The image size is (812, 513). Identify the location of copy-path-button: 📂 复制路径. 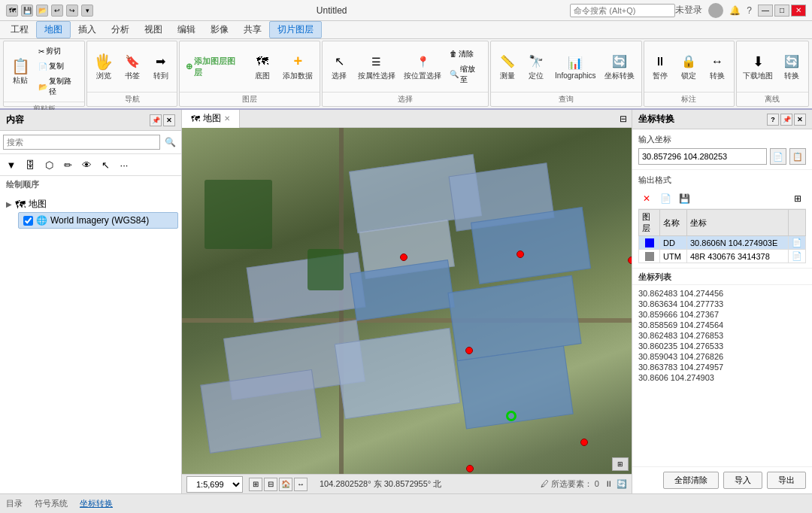
(59, 87).